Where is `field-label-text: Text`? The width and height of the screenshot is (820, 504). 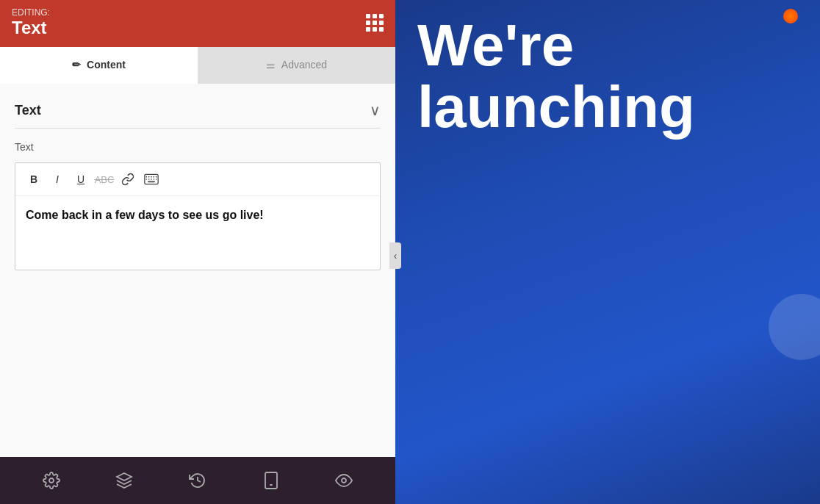 field-label-text: Text is located at coordinates (24, 147).